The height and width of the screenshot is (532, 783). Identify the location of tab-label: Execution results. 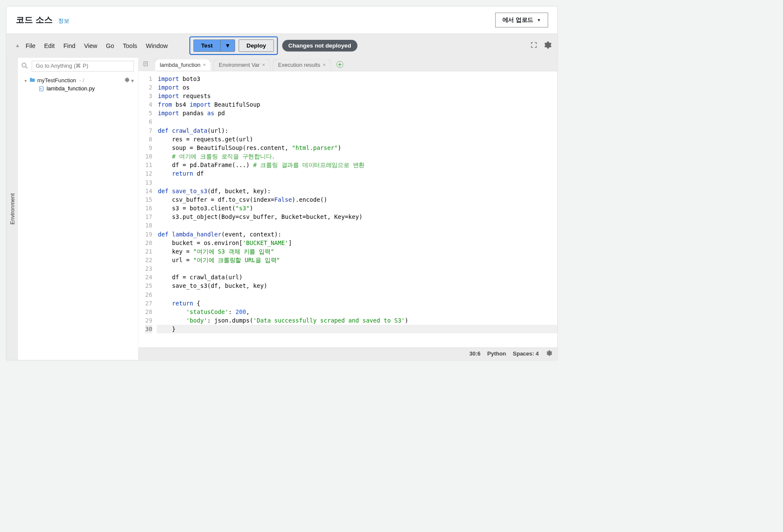
(299, 65).